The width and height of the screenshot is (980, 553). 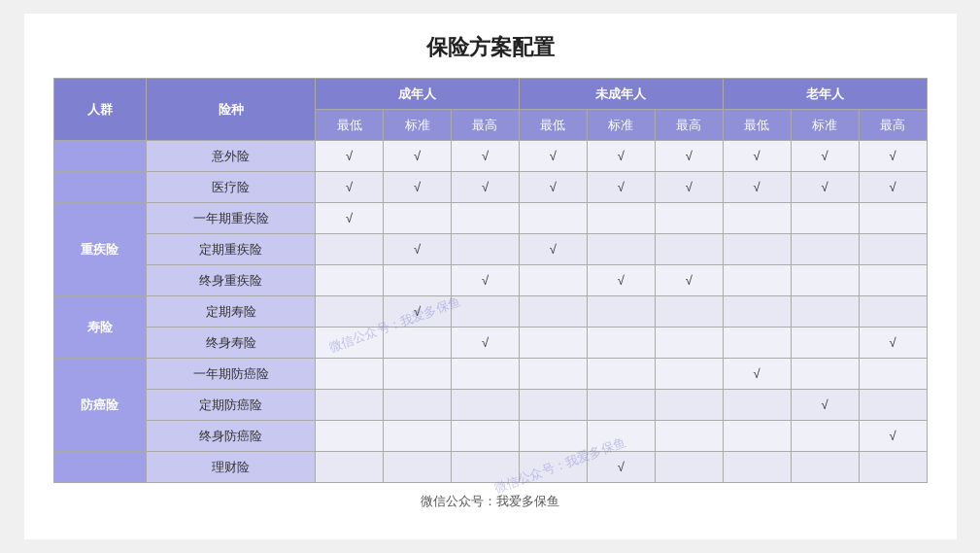 What do you see at coordinates (490, 250) in the screenshot?
I see `table-row: 定期重疾险√√` at bounding box center [490, 250].